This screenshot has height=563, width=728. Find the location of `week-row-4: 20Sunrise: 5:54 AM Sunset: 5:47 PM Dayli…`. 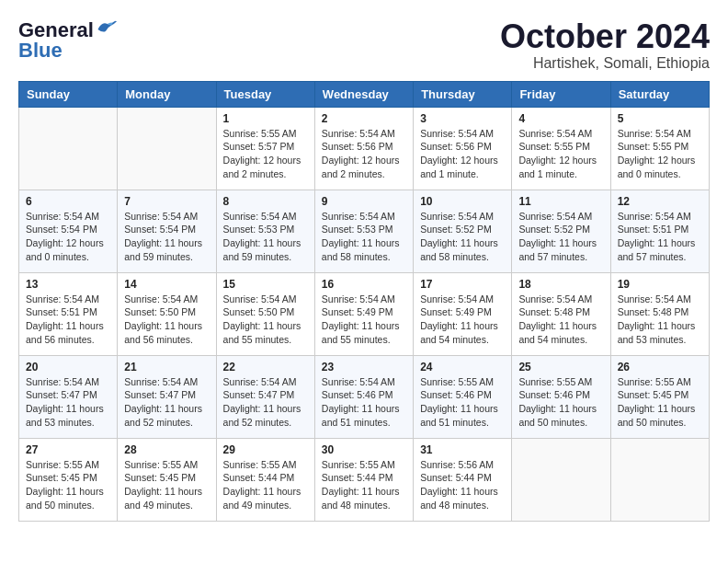

week-row-4: 20Sunrise: 5:54 AM Sunset: 5:47 PM Dayli… is located at coordinates (364, 396).